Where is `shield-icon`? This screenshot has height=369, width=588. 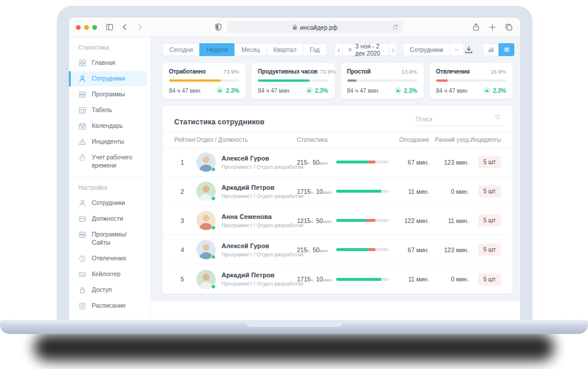 shield-icon is located at coordinates (219, 27).